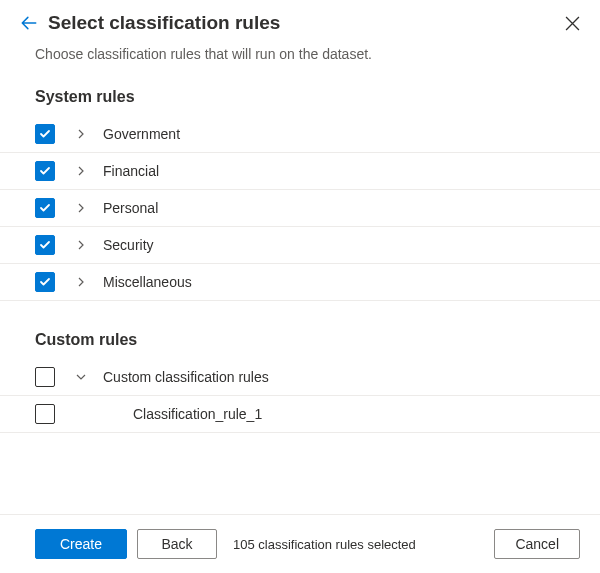 The width and height of the screenshot is (600, 573). What do you see at coordinates (198, 414) in the screenshot?
I see `rule-label: Classification_rule_1` at bounding box center [198, 414].